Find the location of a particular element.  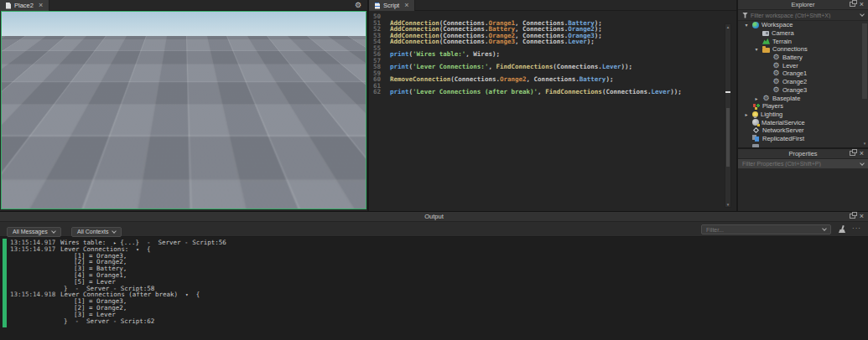

explorer-item-lighting: ▸Lighting is located at coordinates (803, 115).